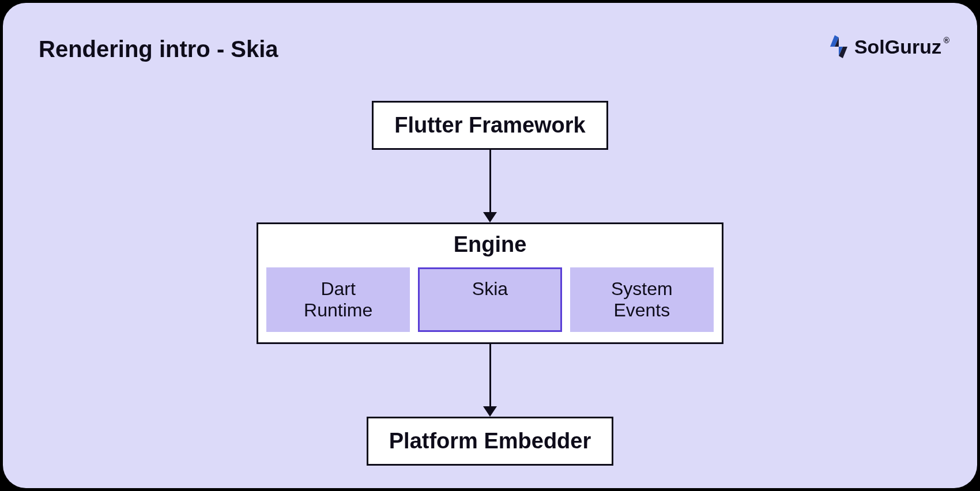 This screenshot has height=491, width=980. I want to click on engine-title: Engine, so click(490, 244).